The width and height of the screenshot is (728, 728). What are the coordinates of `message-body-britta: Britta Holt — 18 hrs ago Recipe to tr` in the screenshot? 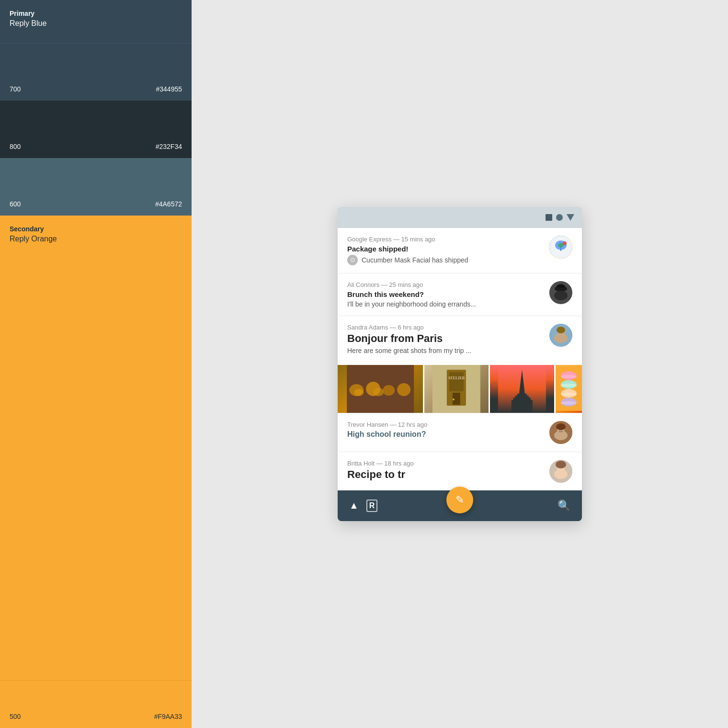 It's located at (445, 471).